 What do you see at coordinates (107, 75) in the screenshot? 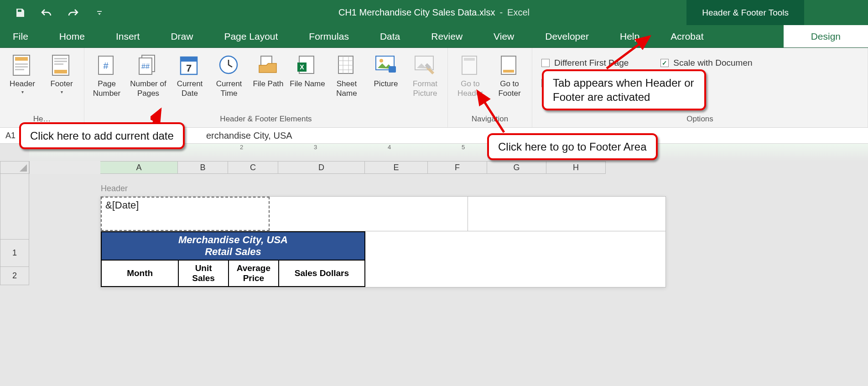
I see `page-number-button: # Page Number` at bounding box center [107, 75].